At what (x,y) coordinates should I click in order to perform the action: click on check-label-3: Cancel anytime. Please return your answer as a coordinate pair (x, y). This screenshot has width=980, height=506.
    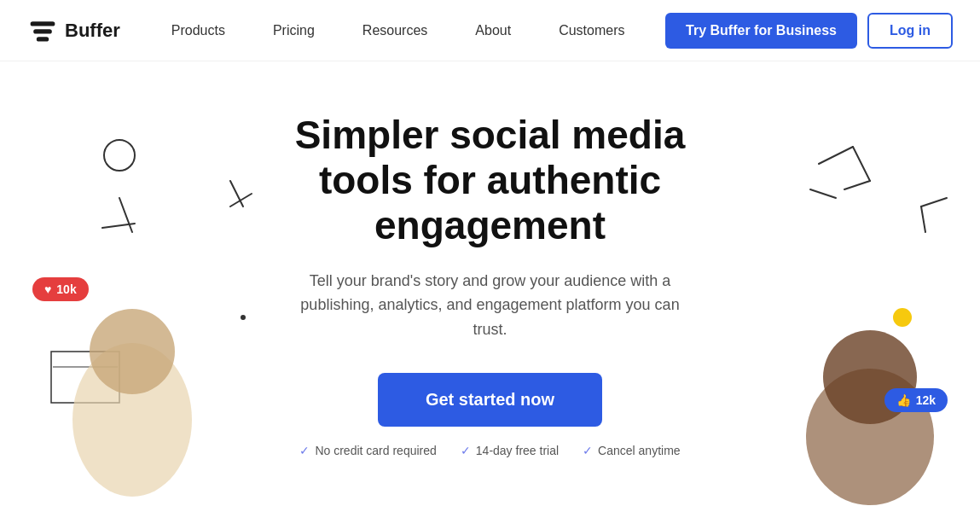
    Looking at the image, I should click on (640, 451).